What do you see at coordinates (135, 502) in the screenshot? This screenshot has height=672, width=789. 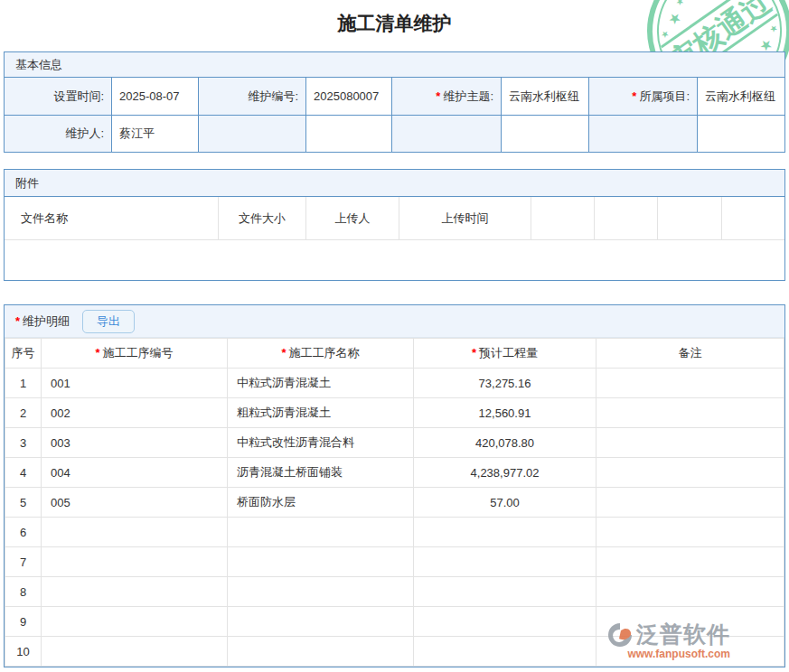 I see `code-cell: 005` at bounding box center [135, 502].